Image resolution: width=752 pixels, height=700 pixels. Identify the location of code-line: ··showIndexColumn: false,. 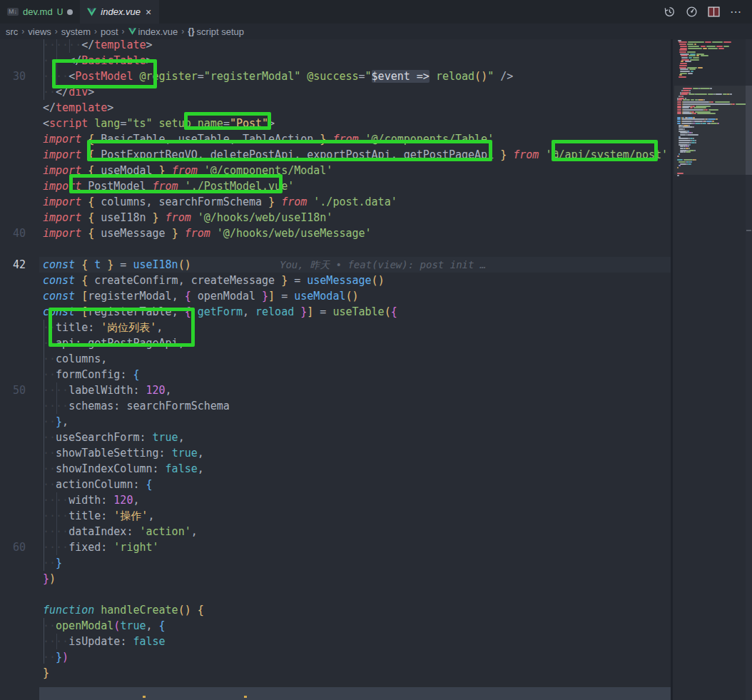
(123, 469).